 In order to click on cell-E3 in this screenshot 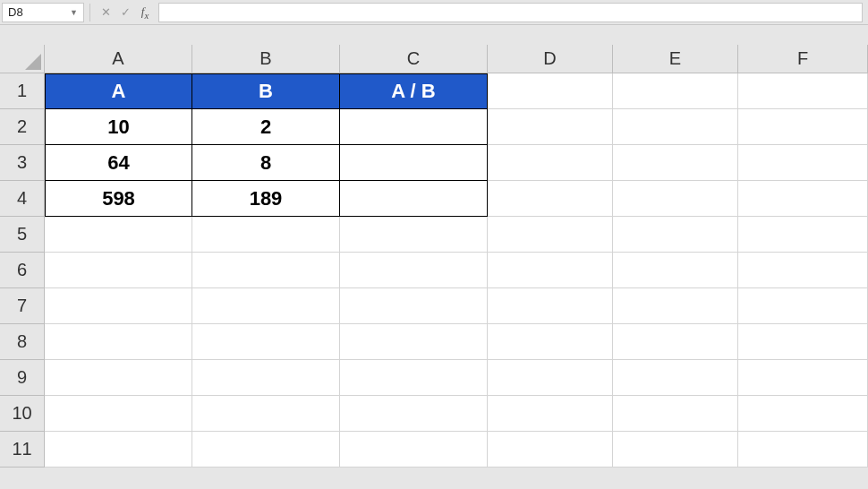, I will do `click(676, 163)`.